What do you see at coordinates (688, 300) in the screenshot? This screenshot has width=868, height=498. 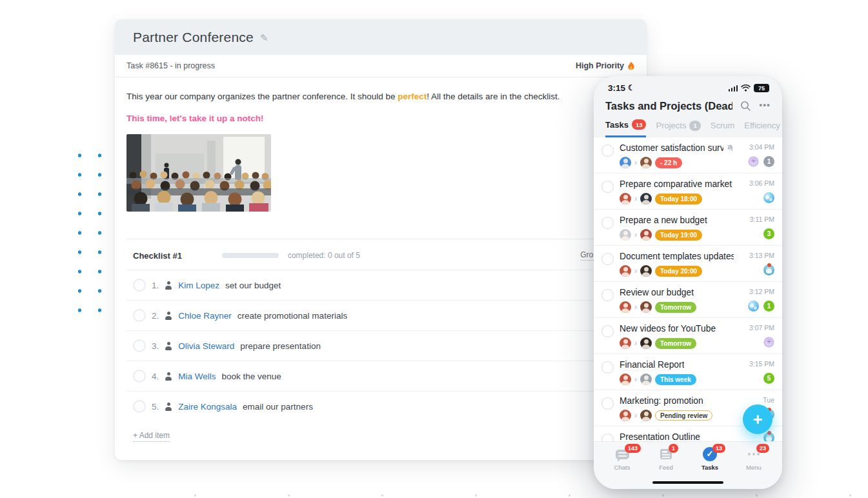 I see `task-row: Review our budget › Tomorrow` at bounding box center [688, 300].